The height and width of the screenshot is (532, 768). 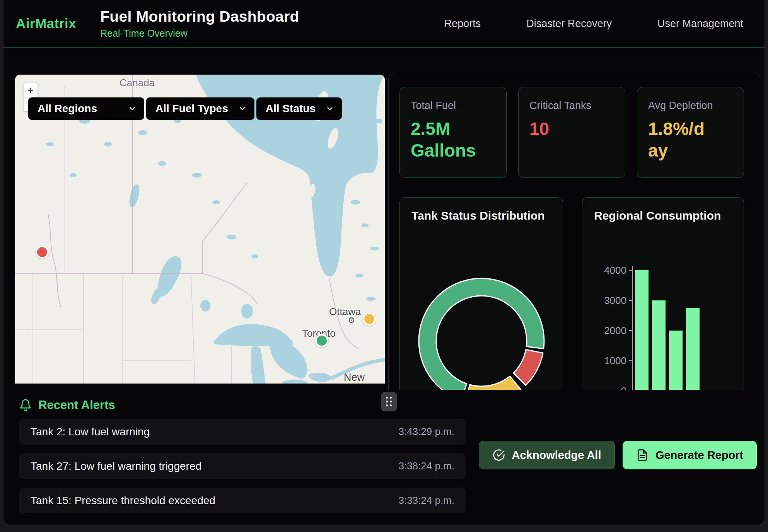 I want to click on generate-report-button: Generate Report, so click(x=690, y=455).